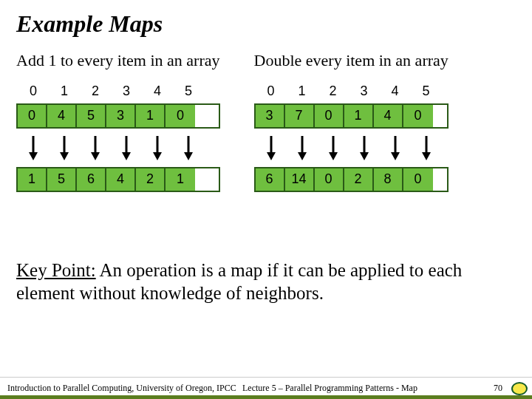 This screenshot has width=532, height=399. Describe the element at coordinates (519, 389) in the screenshot. I see `uo-logo-icon` at that location.